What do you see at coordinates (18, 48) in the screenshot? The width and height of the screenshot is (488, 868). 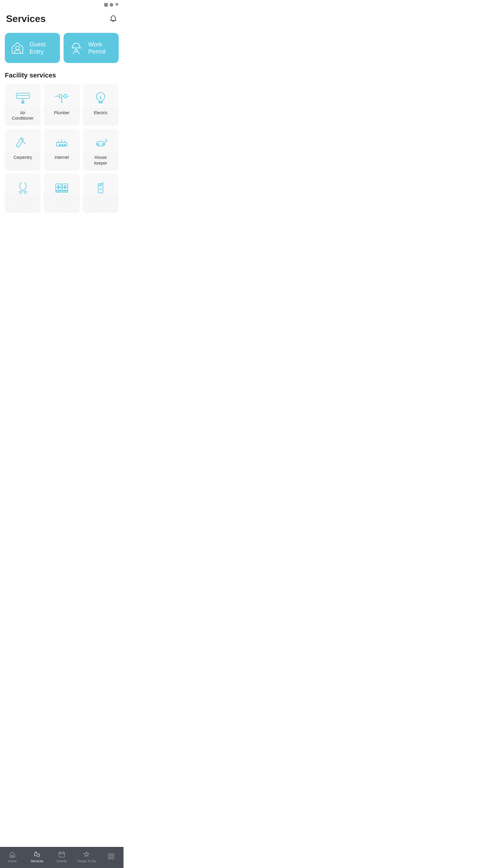 I see `guest-entry-icon` at bounding box center [18, 48].